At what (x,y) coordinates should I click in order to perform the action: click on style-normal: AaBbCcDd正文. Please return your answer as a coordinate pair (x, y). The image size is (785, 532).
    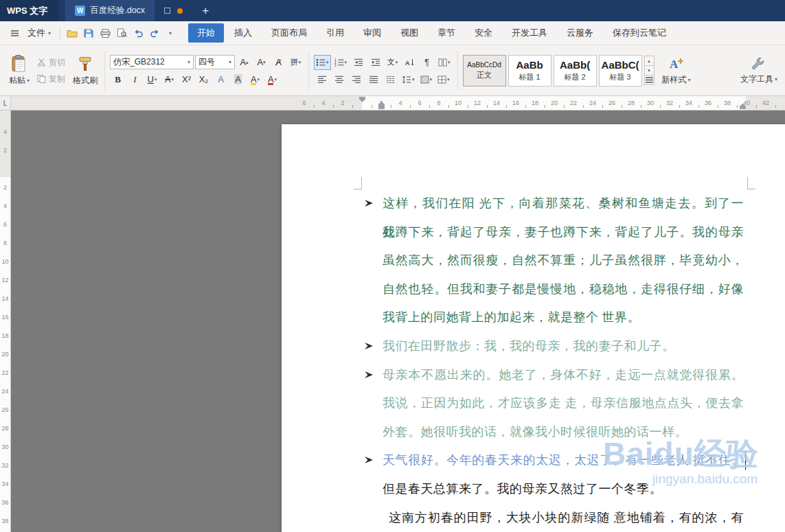
    Looking at the image, I should click on (485, 71).